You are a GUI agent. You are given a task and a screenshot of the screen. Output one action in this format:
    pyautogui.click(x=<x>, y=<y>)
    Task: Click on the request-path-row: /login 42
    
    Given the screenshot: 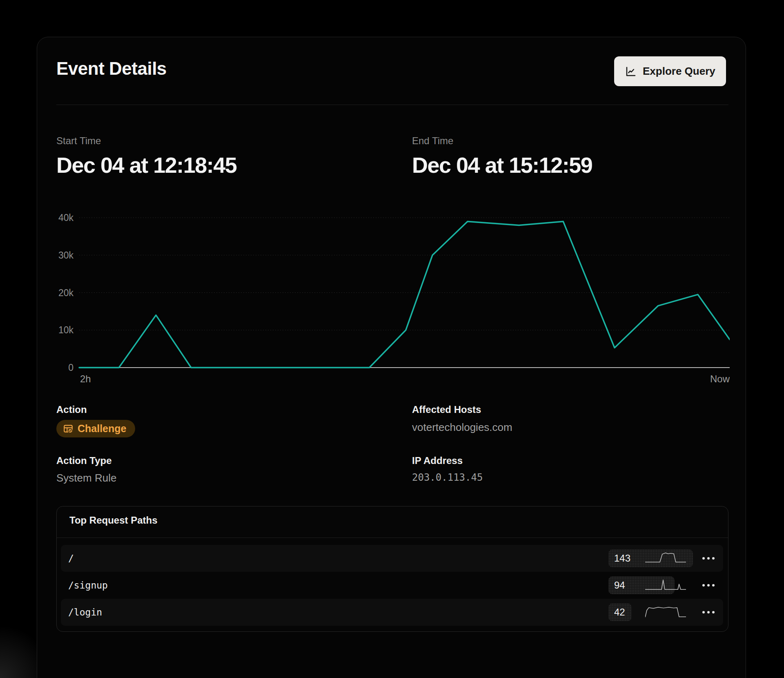 What is the action you would take?
    pyautogui.click(x=392, y=612)
    